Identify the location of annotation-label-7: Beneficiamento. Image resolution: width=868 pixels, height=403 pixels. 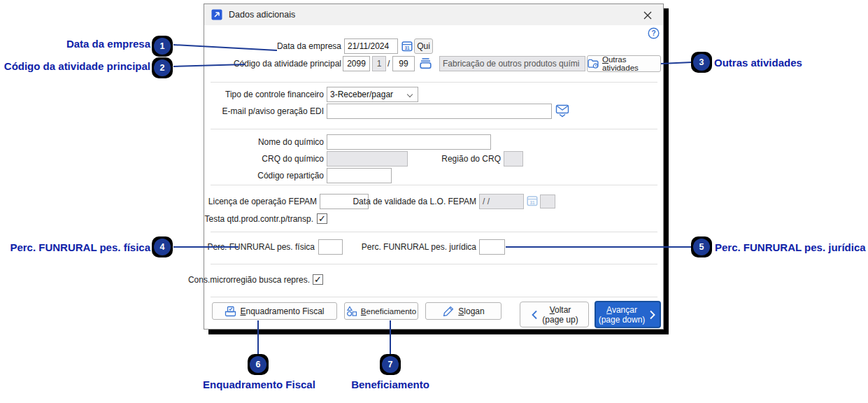
(390, 385).